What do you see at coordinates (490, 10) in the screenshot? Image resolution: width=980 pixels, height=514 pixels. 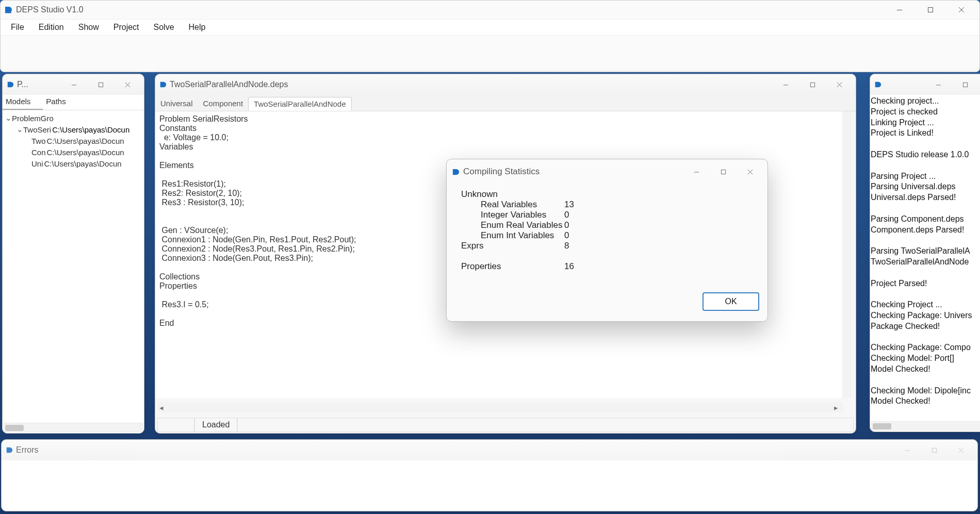 I see `main-titlebar: DEPS Studio V1.0` at bounding box center [490, 10].